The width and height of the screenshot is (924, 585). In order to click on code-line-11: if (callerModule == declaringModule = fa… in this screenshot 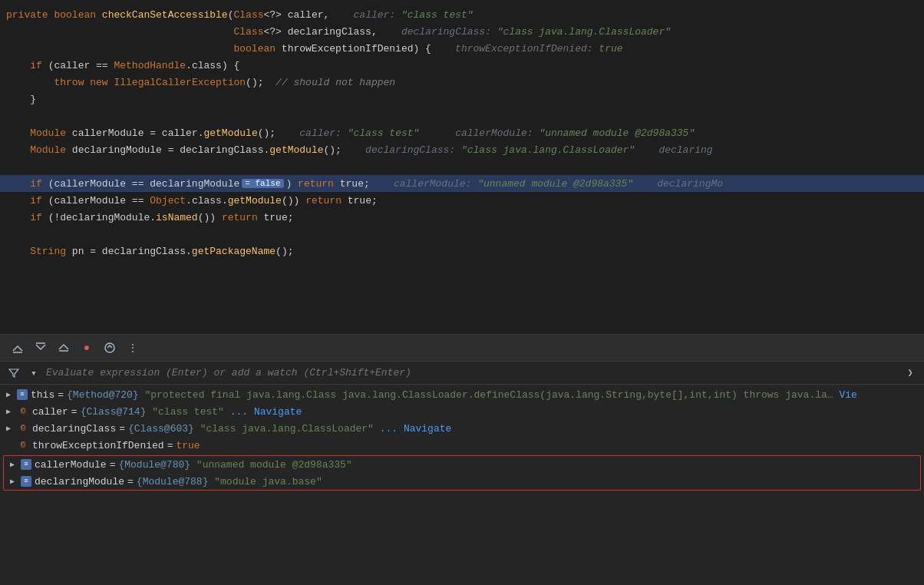, I will do `click(462, 183)`.